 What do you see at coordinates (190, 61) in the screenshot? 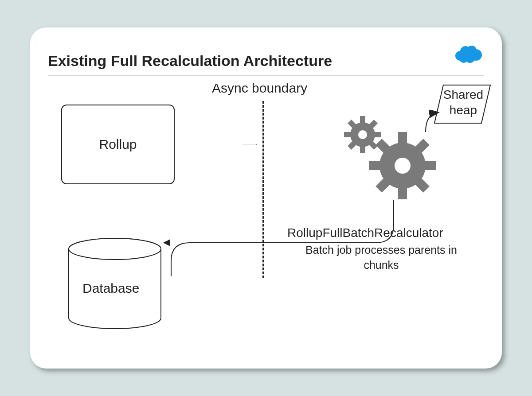
I see `diagram-title: Existing Full Recalculation Architecture` at bounding box center [190, 61].